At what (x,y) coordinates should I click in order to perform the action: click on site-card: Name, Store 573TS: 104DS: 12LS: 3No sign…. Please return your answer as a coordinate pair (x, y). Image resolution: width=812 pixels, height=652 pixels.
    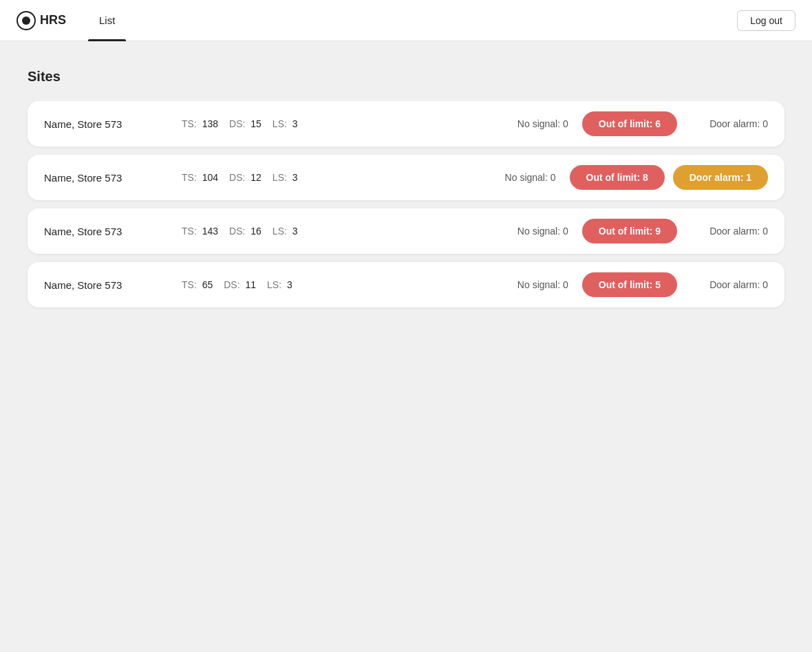
    Looking at the image, I should click on (406, 177).